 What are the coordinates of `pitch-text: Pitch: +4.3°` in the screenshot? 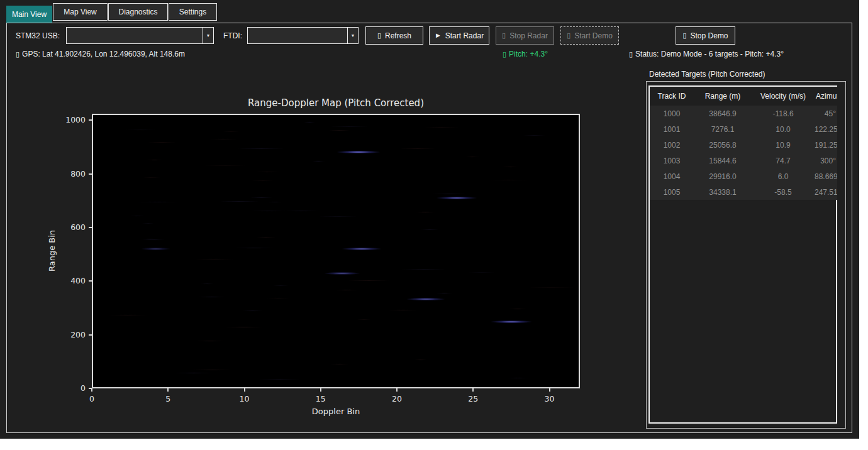 It's located at (528, 54).